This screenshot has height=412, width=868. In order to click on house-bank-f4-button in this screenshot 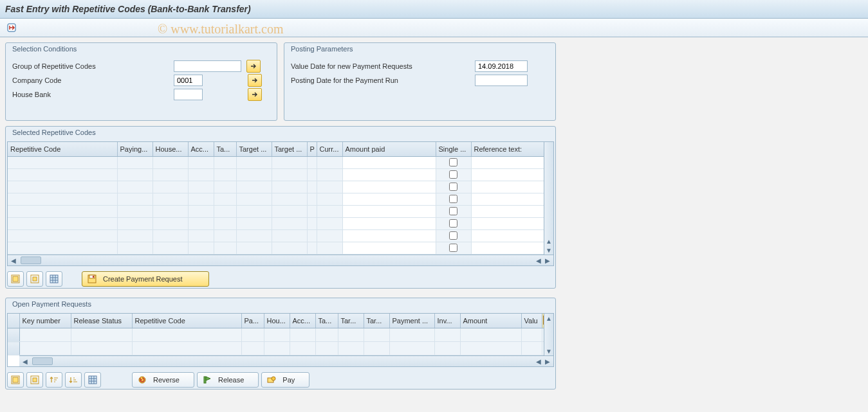, I will do `click(255, 94)`.